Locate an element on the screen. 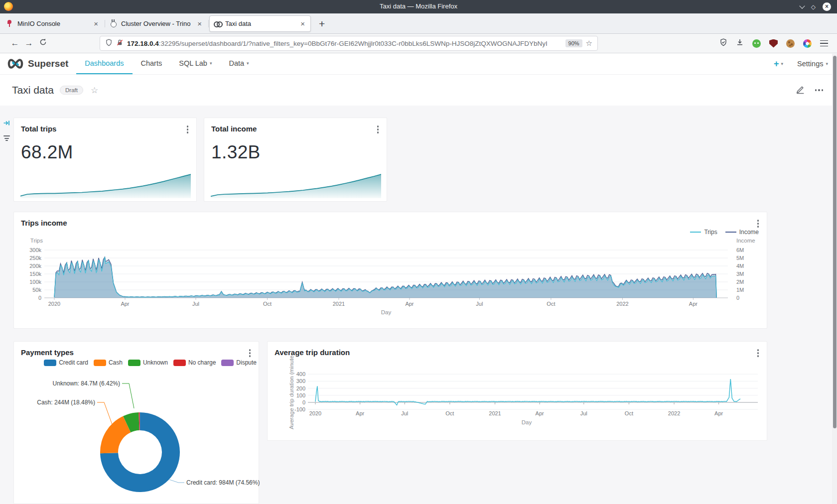  superset-brand: Superset is located at coordinates (48, 64).